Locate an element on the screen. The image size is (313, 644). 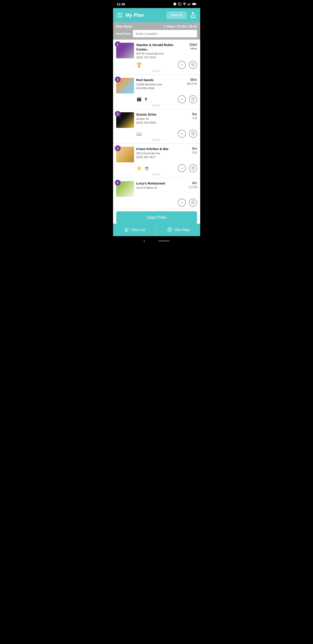
stop-time: 36m is located at coordinates (190, 80).